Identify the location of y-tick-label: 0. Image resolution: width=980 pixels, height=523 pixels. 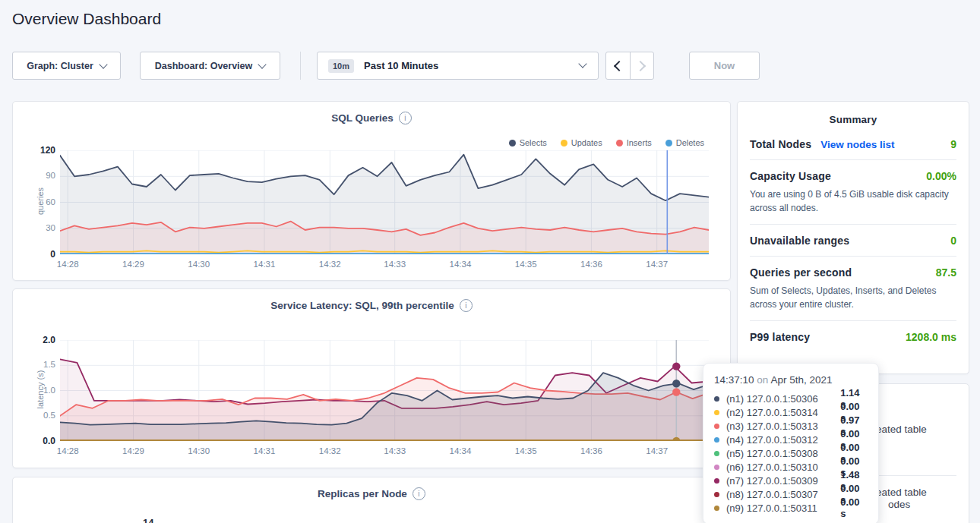
(40, 254).